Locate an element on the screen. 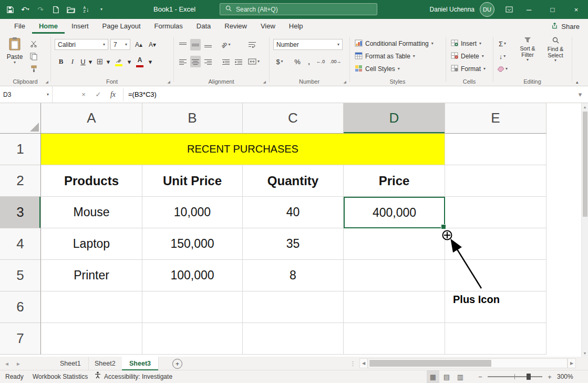 This screenshot has width=588, height=383. clipboard-dialog-launcher-icon: ◢ is located at coordinates (47, 82).